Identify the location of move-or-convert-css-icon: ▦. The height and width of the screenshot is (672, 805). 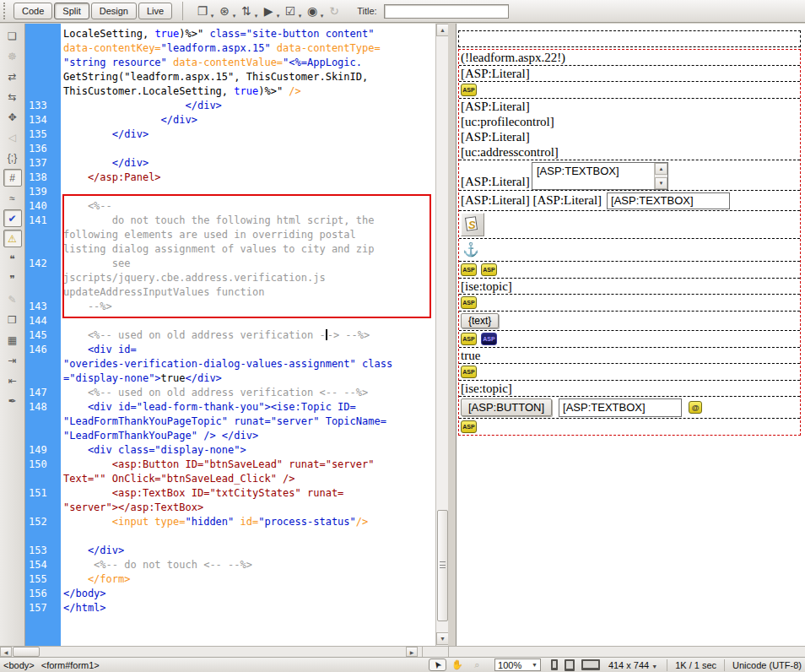
(13, 339).